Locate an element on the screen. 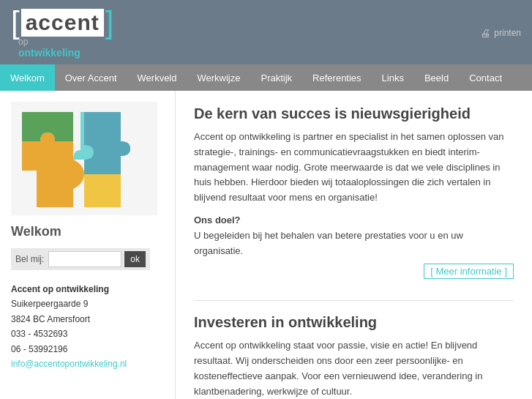 This screenshot has height=399, width=532. logo-ontwikkeling: ontwikkeling is located at coordinates (66, 53).